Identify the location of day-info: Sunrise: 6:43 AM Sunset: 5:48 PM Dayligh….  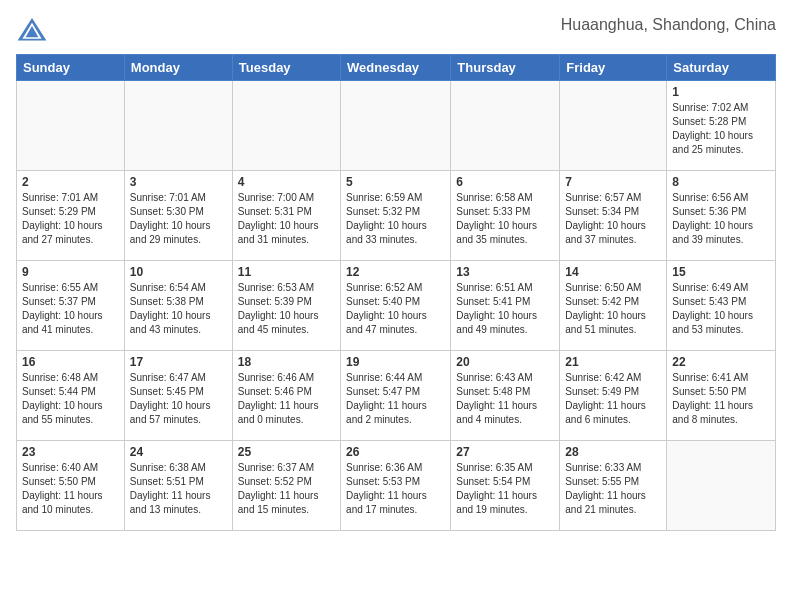
(505, 399).